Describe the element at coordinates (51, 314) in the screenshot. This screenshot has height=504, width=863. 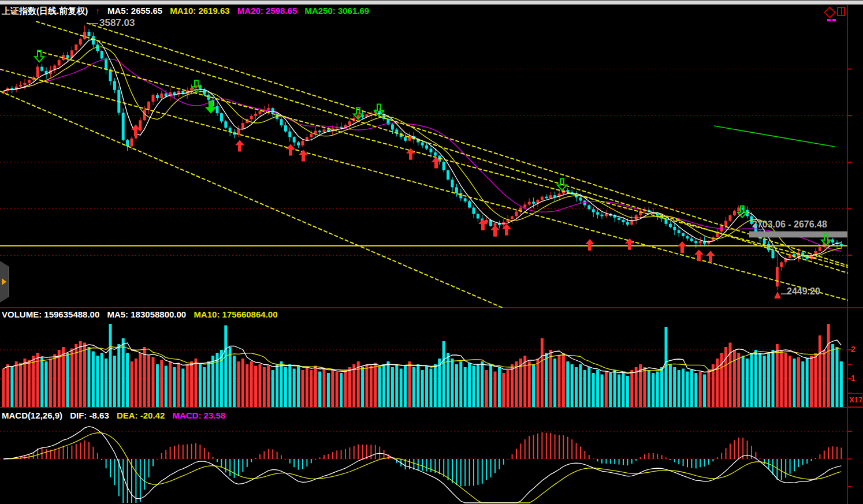
I see `volume-value: VOLUME: 159635488.00` at that location.